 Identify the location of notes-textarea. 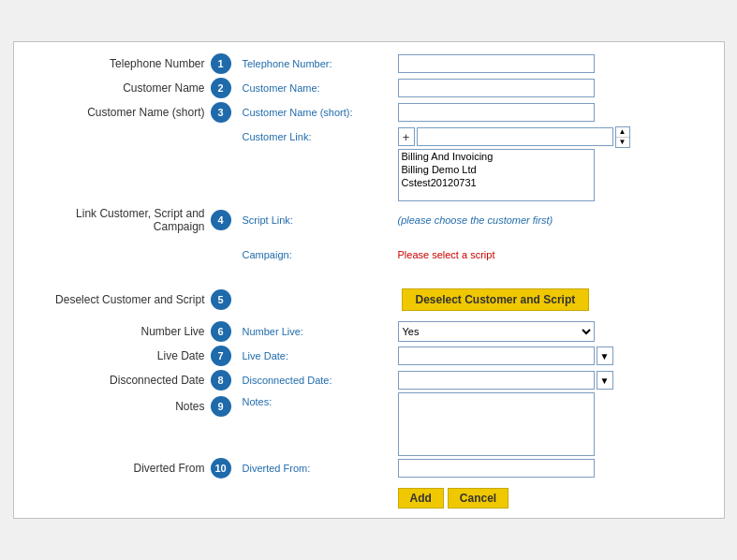
(496, 424).